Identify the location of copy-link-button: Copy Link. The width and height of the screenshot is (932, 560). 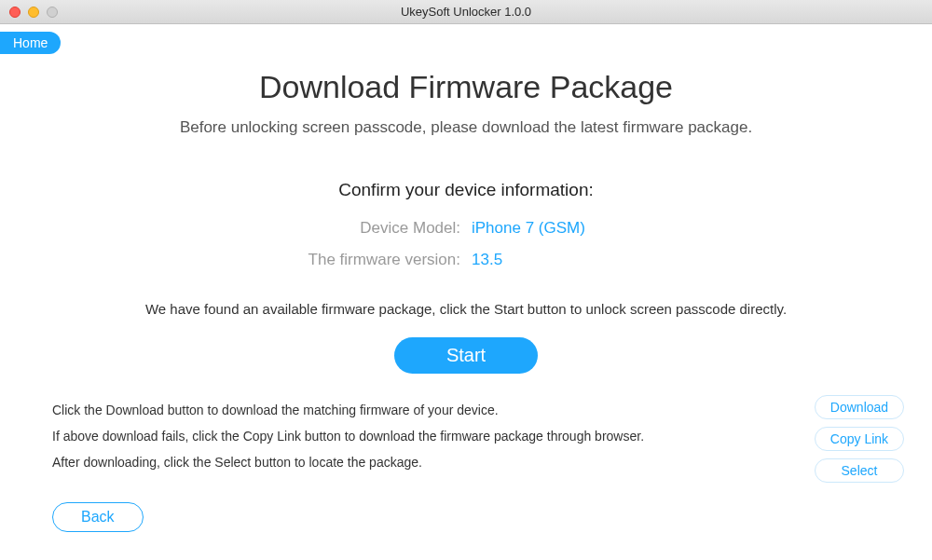
(859, 439).